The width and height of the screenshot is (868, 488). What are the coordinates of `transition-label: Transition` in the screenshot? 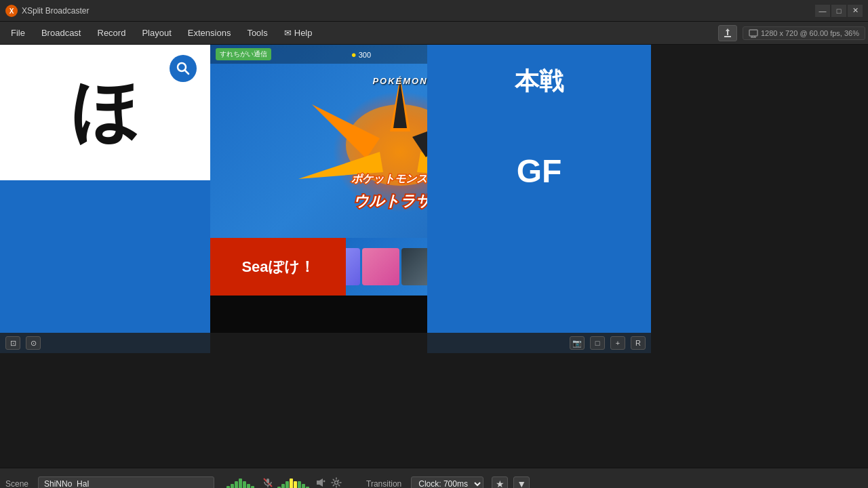 It's located at (384, 484).